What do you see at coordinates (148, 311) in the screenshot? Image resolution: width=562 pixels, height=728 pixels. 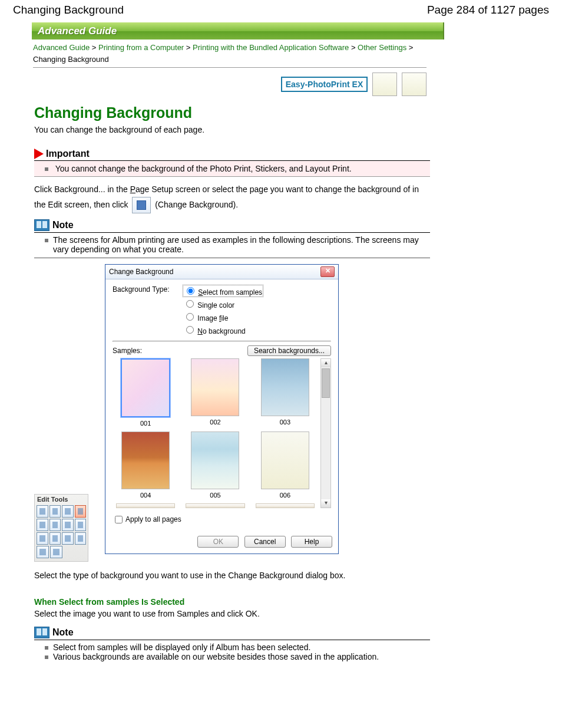 I see `bgtype-label: Background Type:` at bounding box center [148, 311].